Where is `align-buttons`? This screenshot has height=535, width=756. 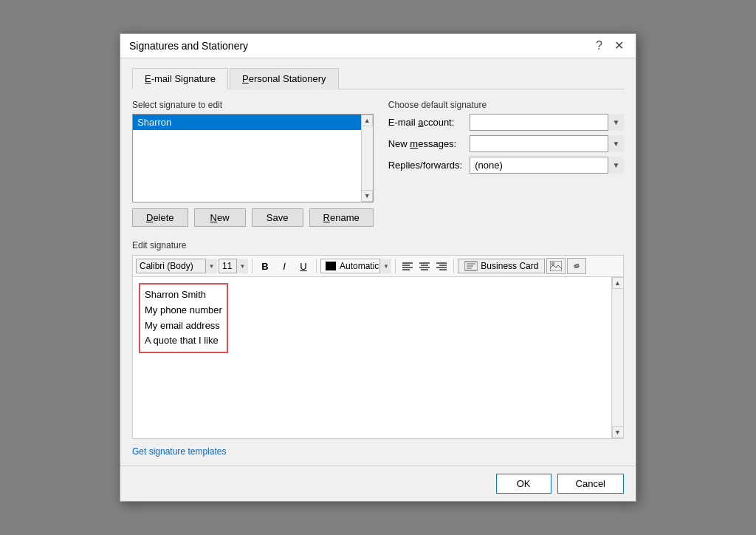
align-buttons is located at coordinates (425, 266).